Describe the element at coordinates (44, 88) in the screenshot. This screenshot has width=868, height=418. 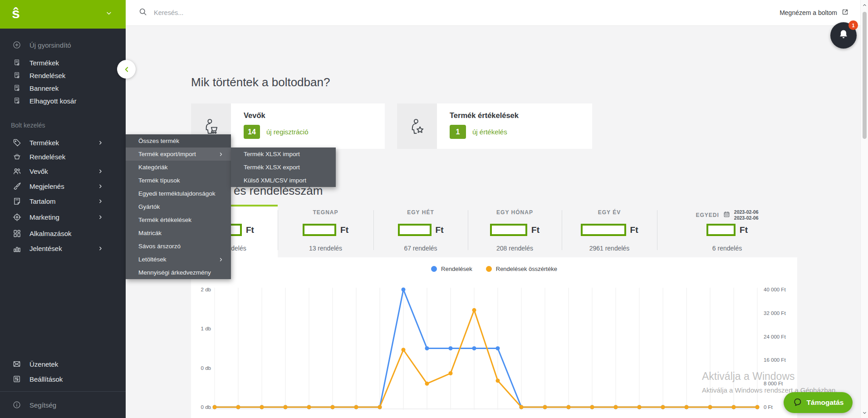
I see `quick-item-label: Bannerek` at that location.